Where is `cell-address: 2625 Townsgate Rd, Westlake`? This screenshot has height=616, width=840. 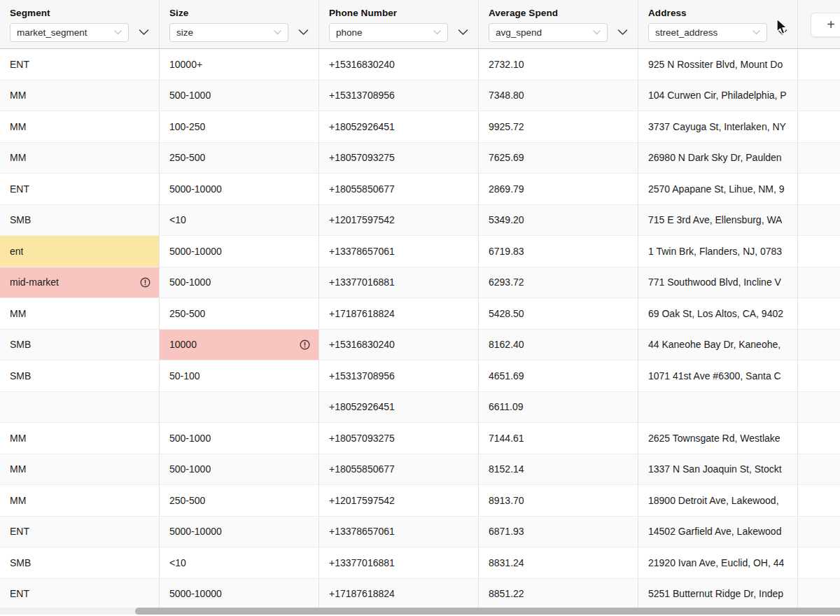
cell-address: 2625 Townsgate Rd, Westlake is located at coordinates (718, 438).